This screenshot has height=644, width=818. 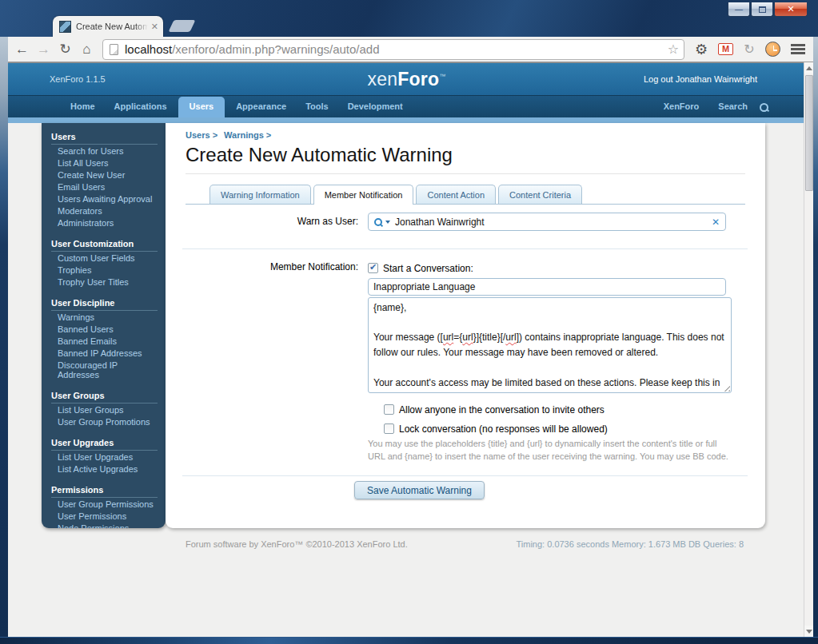 What do you see at coordinates (409, 18) in the screenshot?
I see `window-titlebar: Create New Automatic Warning ✕ — ✕` at bounding box center [409, 18].